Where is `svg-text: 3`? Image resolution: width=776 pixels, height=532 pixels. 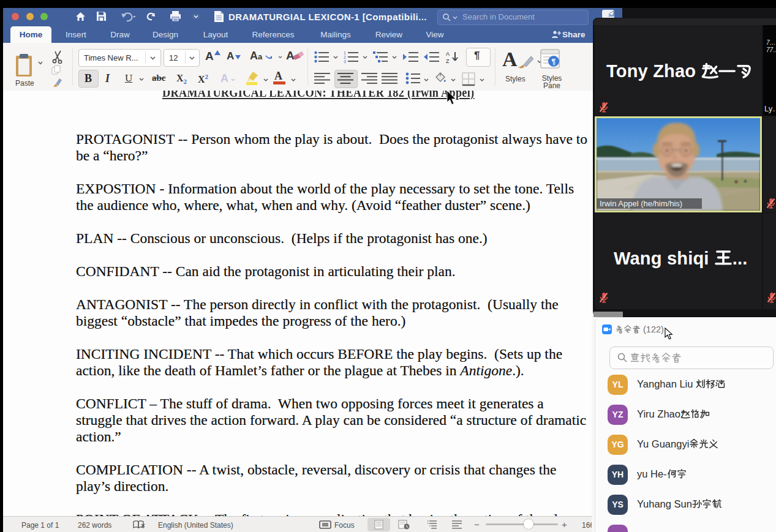 svg-text: 3 is located at coordinates (345, 61).